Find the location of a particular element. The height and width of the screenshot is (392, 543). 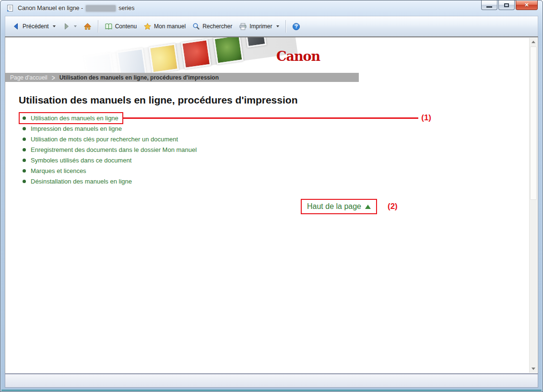

maximize-button is located at coordinates (507, 5).